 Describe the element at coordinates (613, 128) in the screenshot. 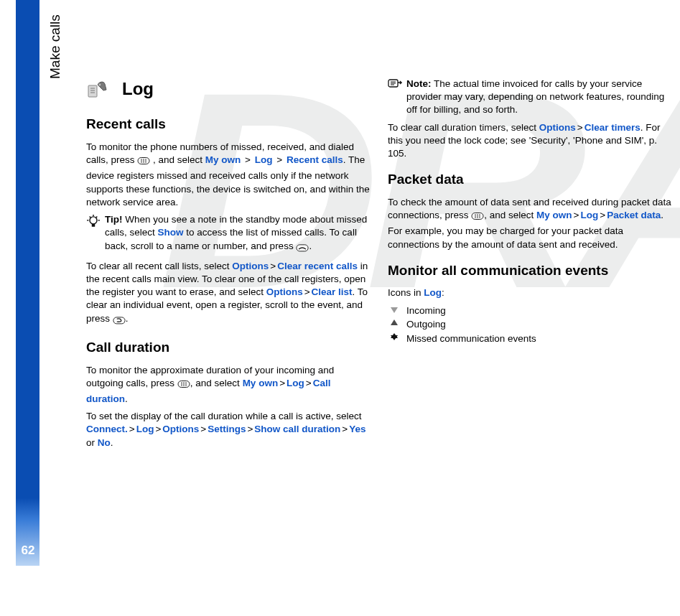

I see `clear-timers-link: Clear timers` at that location.